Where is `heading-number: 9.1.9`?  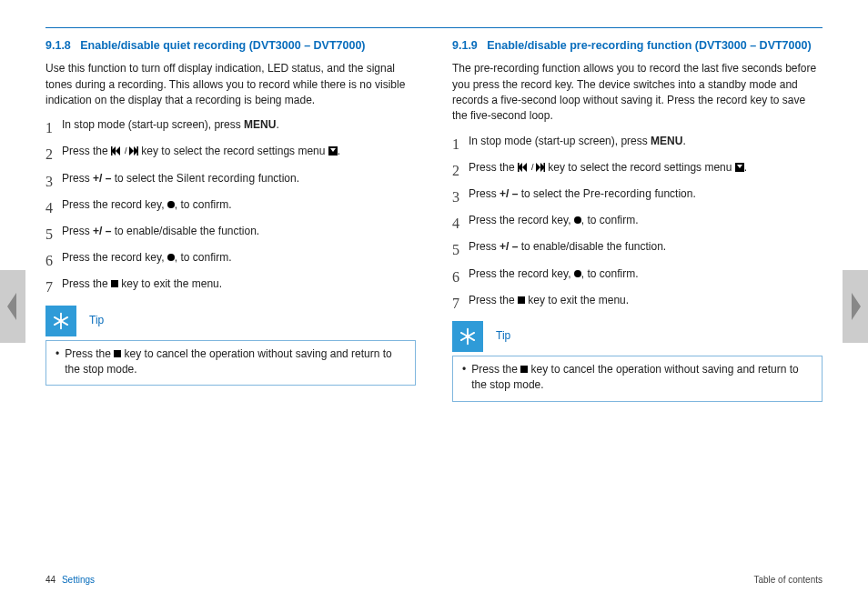
heading-number: 9.1.9 is located at coordinates (465, 45).